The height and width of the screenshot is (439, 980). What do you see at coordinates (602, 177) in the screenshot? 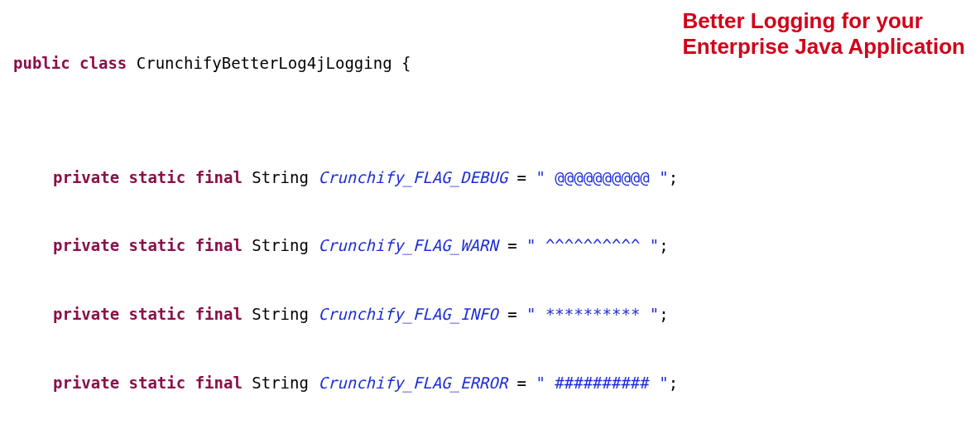
I see `field-debug-value: " @@@@@@@@@@ "` at bounding box center [602, 177].